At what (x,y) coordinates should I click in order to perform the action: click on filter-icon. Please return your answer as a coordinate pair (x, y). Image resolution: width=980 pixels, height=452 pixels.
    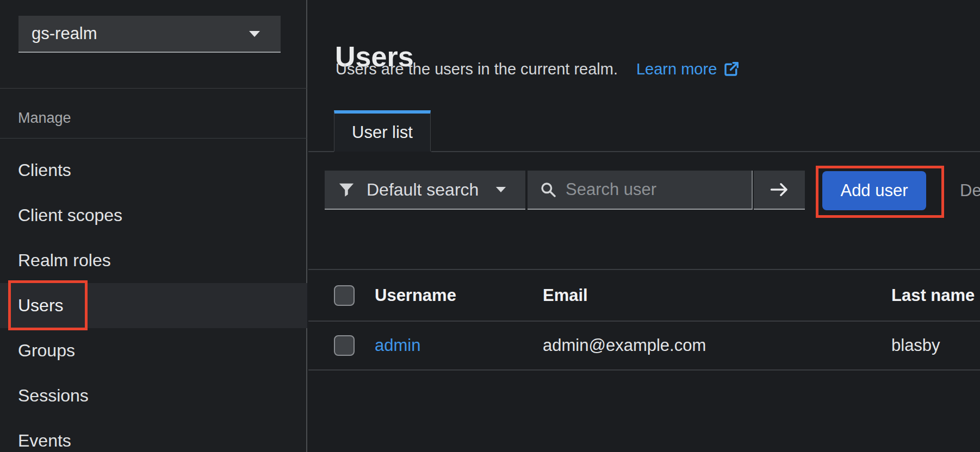
    Looking at the image, I should click on (346, 190).